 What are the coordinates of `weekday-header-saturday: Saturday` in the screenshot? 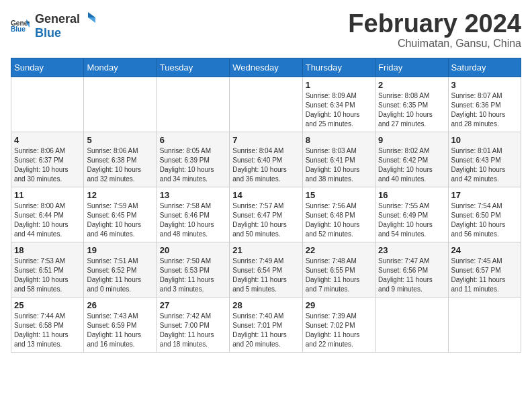 It's located at (484, 68).